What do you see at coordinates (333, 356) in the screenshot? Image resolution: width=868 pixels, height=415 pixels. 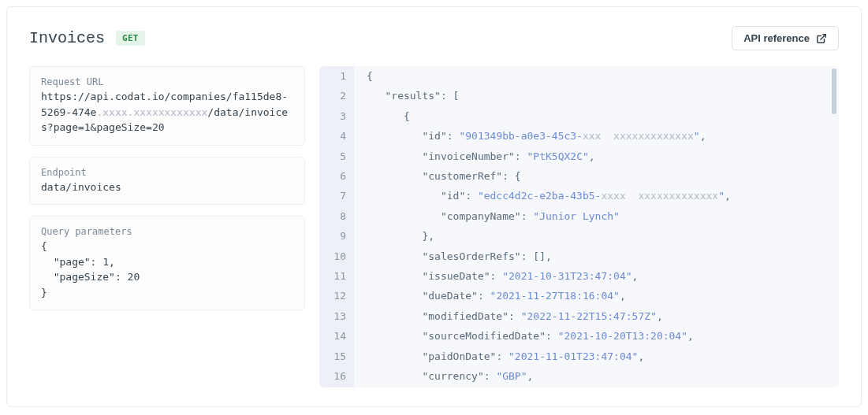 I see `line-number: 15` at bounding box center [333, 356].